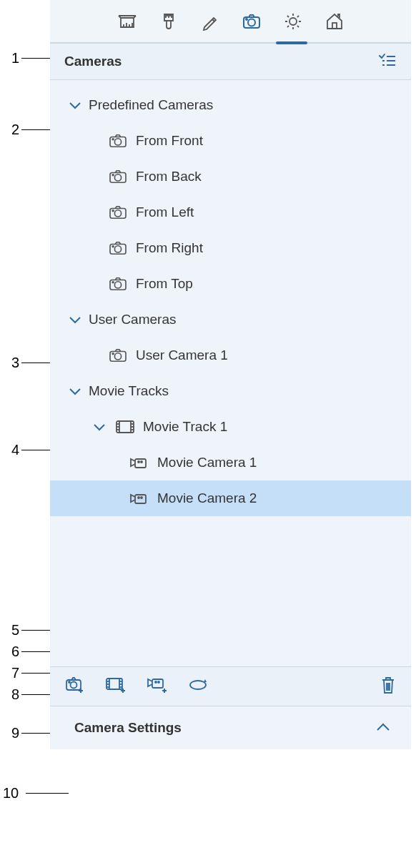 The image size is (416, 868). What do you see at coordinates (116, 686) in the screenshot?
I see `add-movie-track-button` at bounding box center [116, 686].